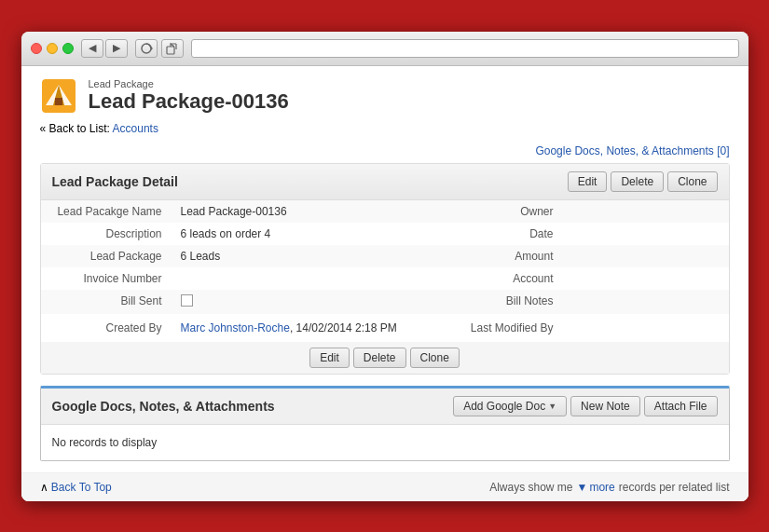 The height and width of the screenshot is (532, 769). Describe the element at coordinates (385, 183) in the screenshot. I see `section-header: Lead Package Detail Edit Delete Clone` at that location.